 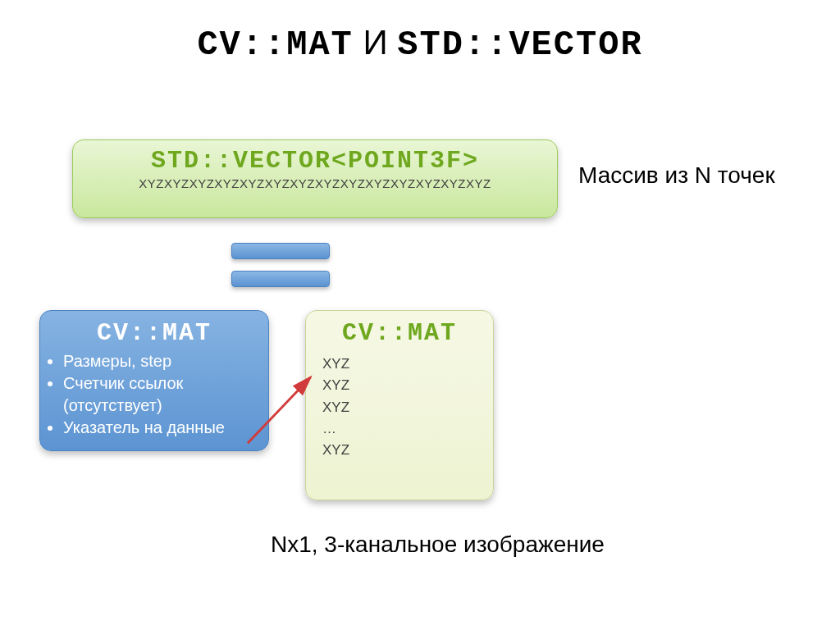 I want to click on cvmat-data-title: CV::MAT, so click(x=399, y=329).